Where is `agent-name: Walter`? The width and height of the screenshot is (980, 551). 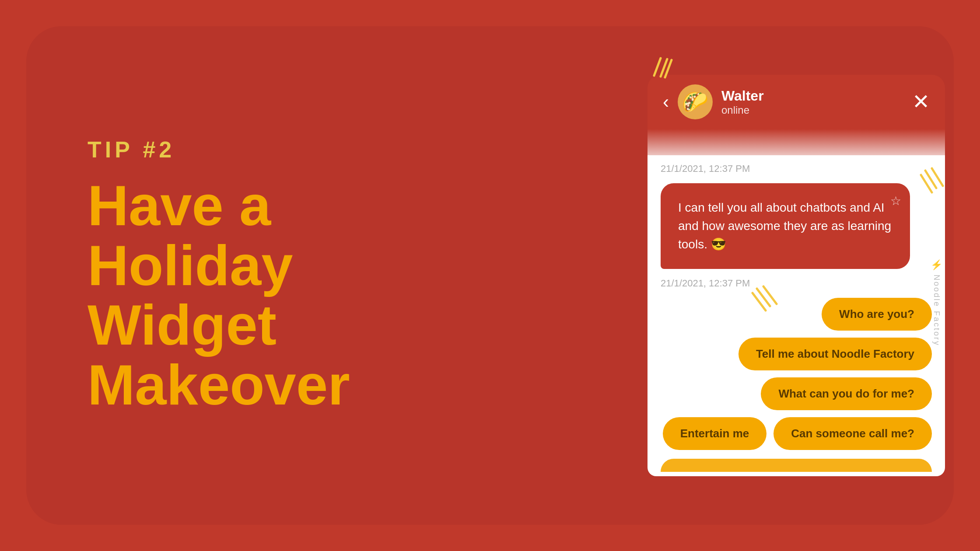
agent-name: Walter is located at coordinates (743, 96).